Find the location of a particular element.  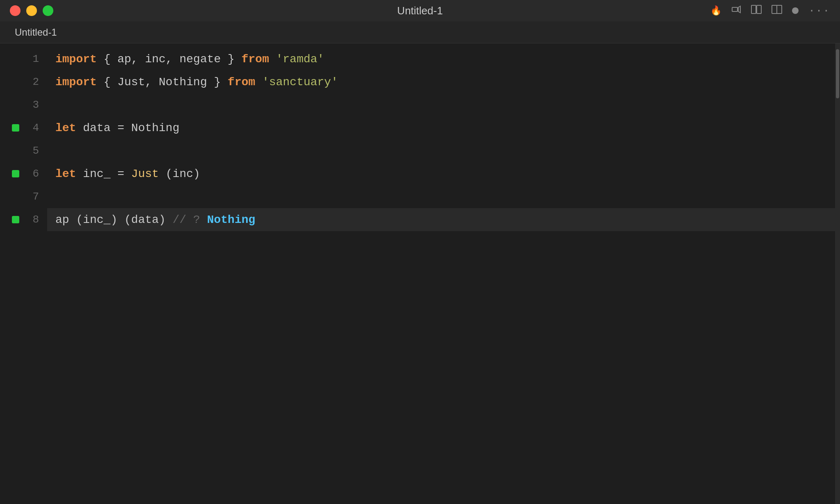

token-from-2: from is located at coordinates (241, 82).